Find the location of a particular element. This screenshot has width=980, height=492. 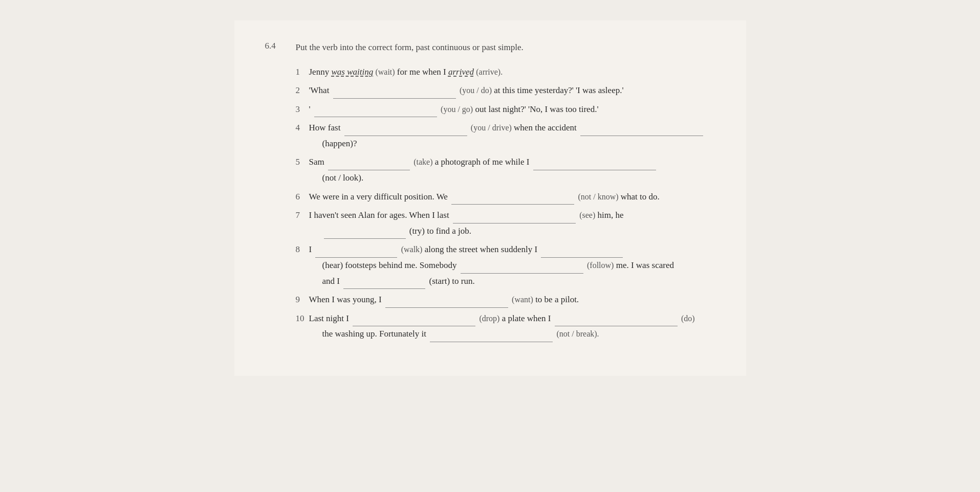

list-item: 8 I (walk) along the street when suddenl… is located at coordinates (506, 265).